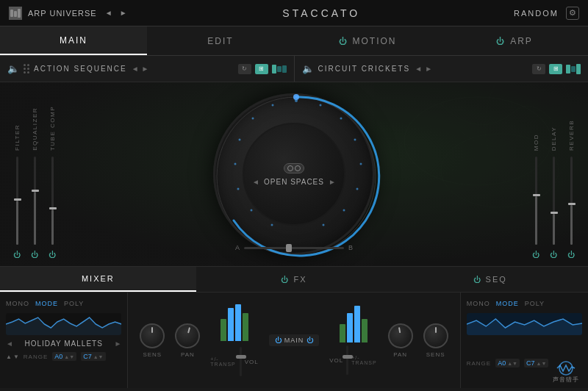  What do you see at coordinates (147, 69) in the screenshot?
I see `action-sequence-section: 🔈 ACTION SEQUENCE ◄ ► ↻ ⊞` at bounding box center [147, 69].